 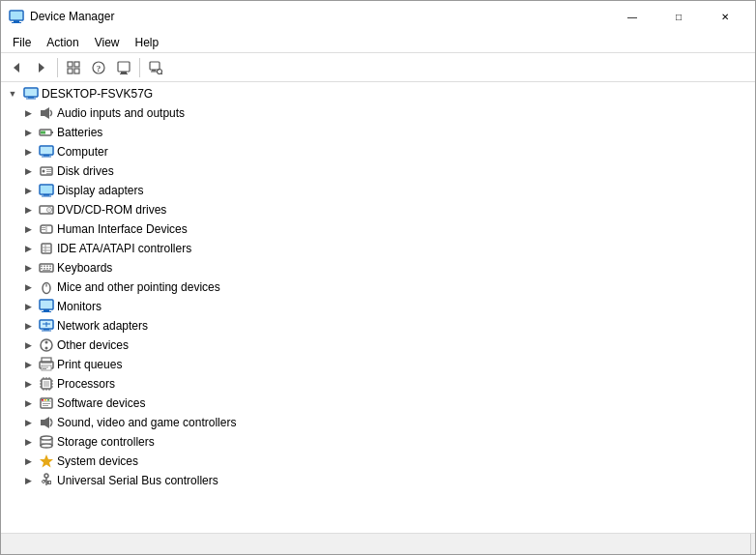 What do you see at coordinates (13, 94) in the screenshot?
I see `root-expander: ▼` at bounding box center [13, 94].